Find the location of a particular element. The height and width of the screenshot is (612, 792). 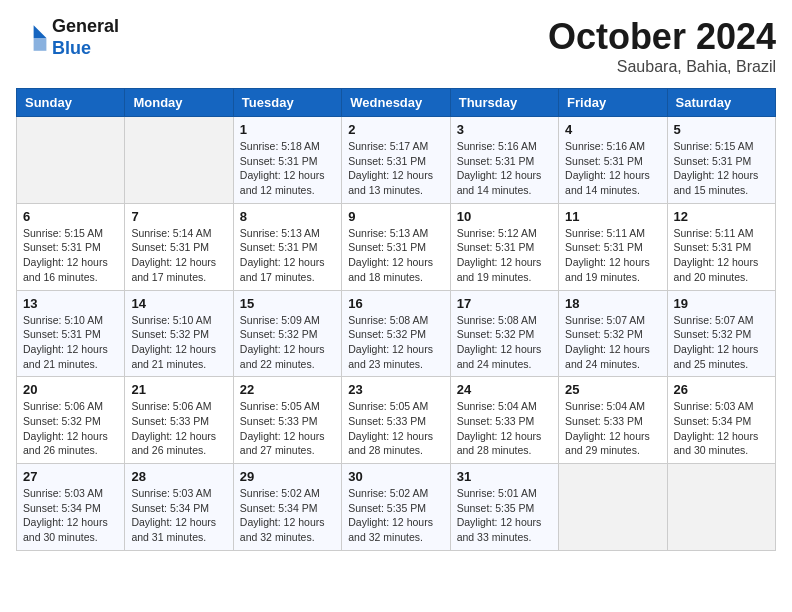

weekday-header-saturday: Saturday is located at coordinates (721, 103).